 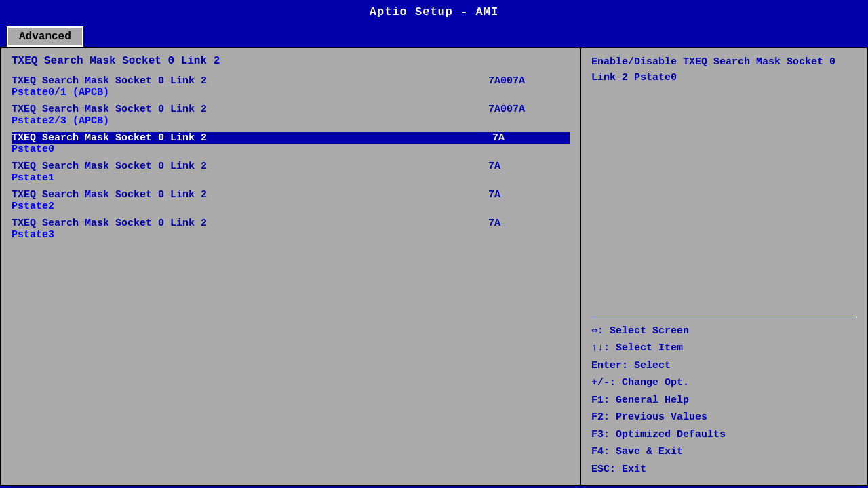 What do you see at coordinates (724, 331) in the screenshot?
I see `key-help-select-screen: ⇔: Select Screen` at bounding box center [724, 331].